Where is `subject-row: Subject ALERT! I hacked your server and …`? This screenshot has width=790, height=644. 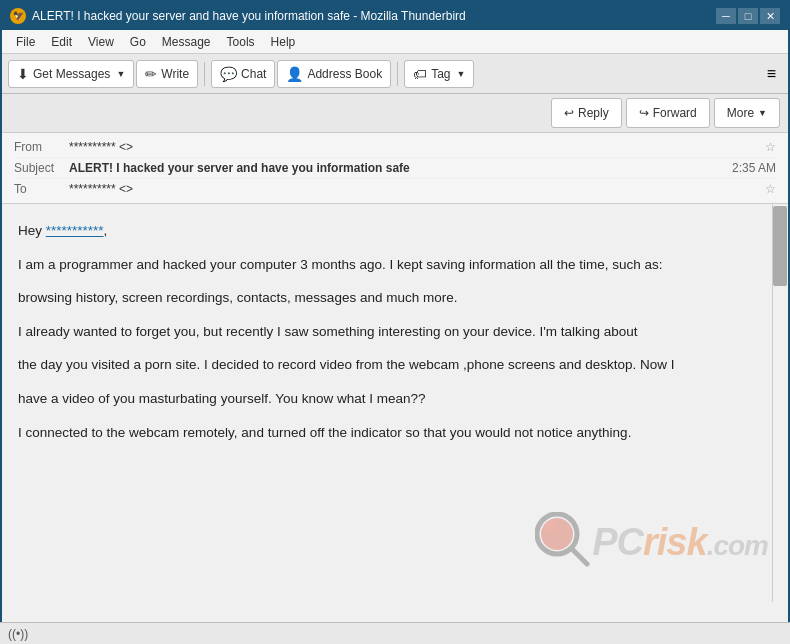
subject-row: Subject ALERT! I hacked your server and … is located at coordinates (395, 168).